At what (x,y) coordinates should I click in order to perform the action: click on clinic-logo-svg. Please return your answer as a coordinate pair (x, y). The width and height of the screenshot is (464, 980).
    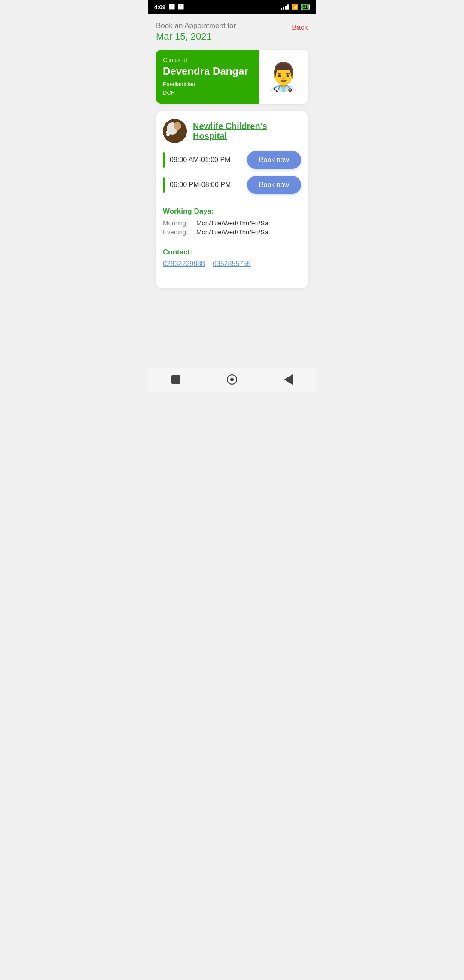
    Looking at the image, I should click on (175, 131).